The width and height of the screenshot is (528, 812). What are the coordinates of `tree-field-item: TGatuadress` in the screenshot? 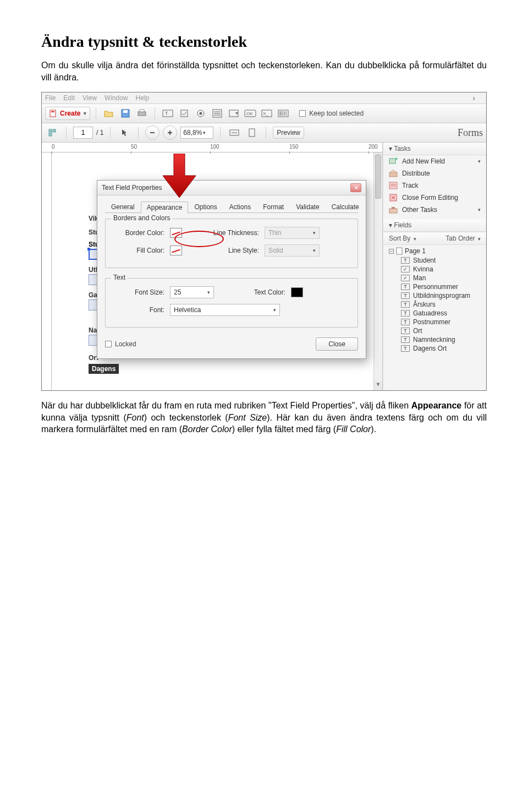 It's located at (435, 313).